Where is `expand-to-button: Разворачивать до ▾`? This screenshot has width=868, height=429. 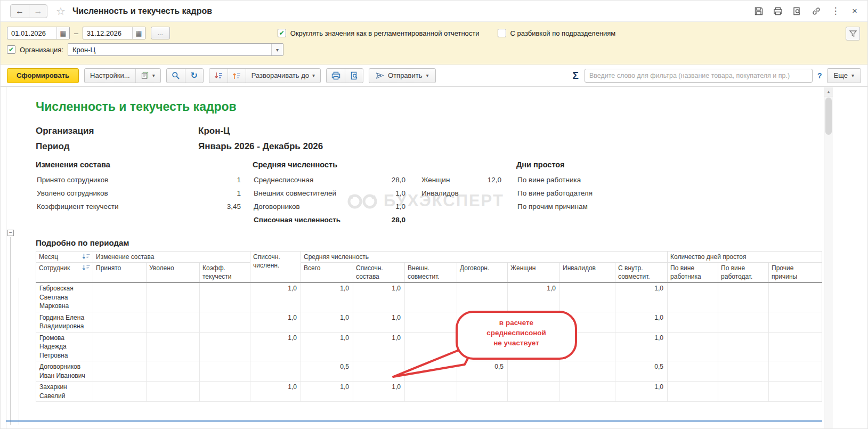 expand-to-button: Разворачивать до ▾ is located at coordinates (283, 76).